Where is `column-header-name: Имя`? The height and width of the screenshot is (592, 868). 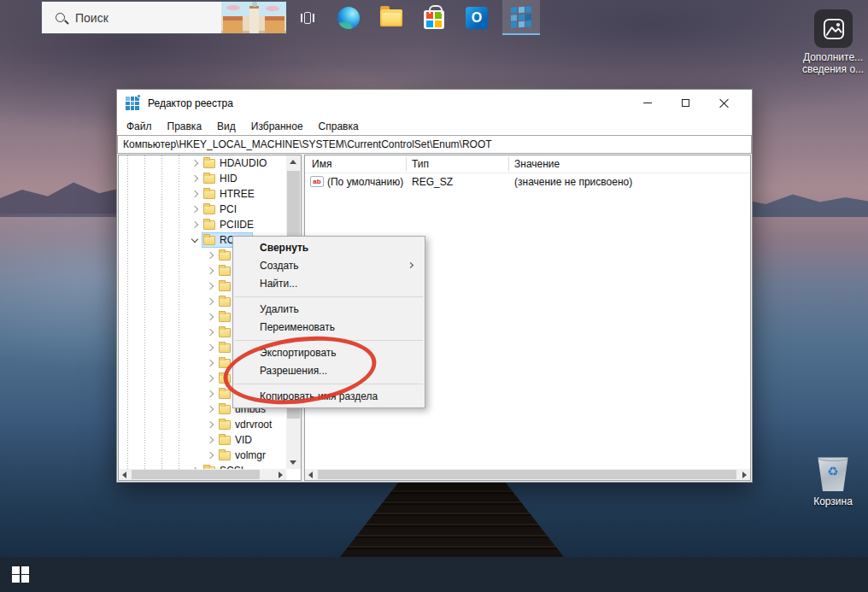 column-header-name: Имя is located at coordinates (321, 164).